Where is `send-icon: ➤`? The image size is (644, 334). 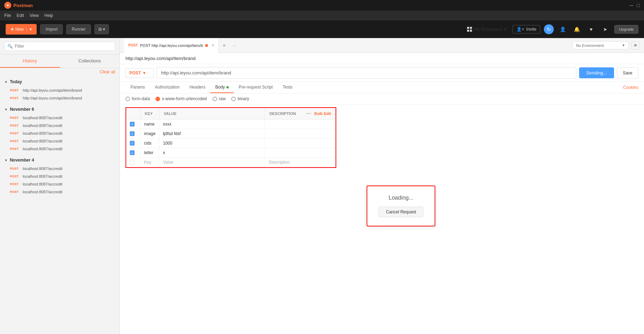 send-icon: ➤ is located at coordinates (605, 29).